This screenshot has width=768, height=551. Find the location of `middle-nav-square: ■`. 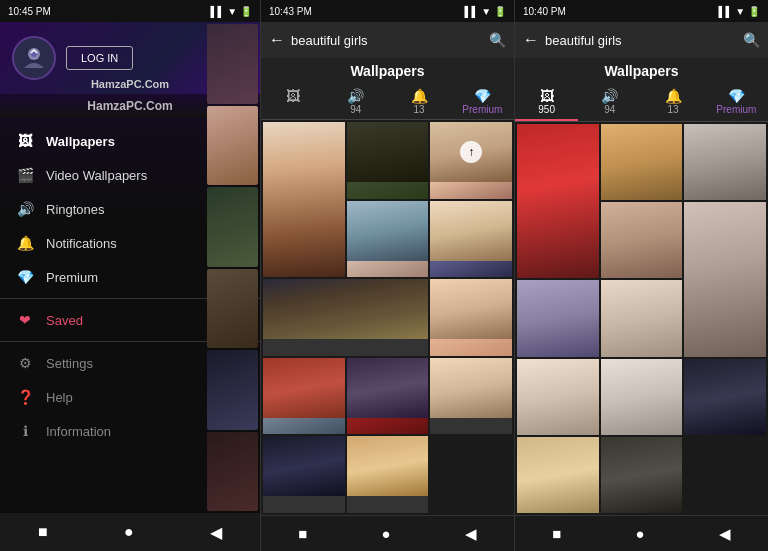

middle-nav-square: ■ is located at coordinates (302, 534).